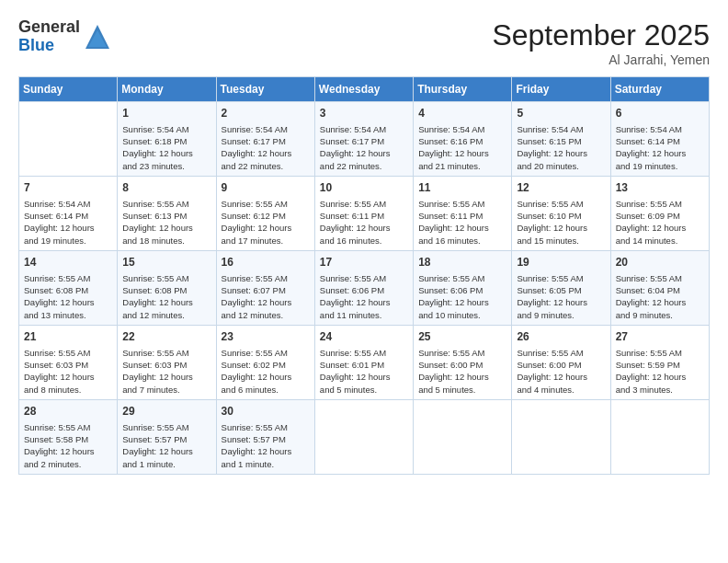 This screenshot has height=563, width=728. What do you see at coordinates (266, 390) in the screenshot?
I see `day-info: and 6 minutes.` at bounding box center [266, 390].